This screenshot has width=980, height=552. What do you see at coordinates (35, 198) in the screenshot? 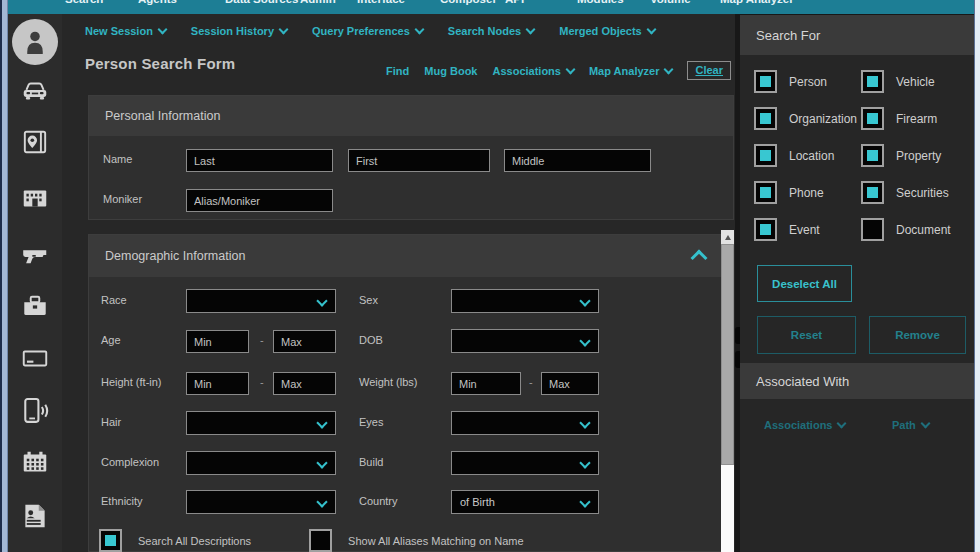
I see `sidebar-item-organization` at bounding box center [35, 198].